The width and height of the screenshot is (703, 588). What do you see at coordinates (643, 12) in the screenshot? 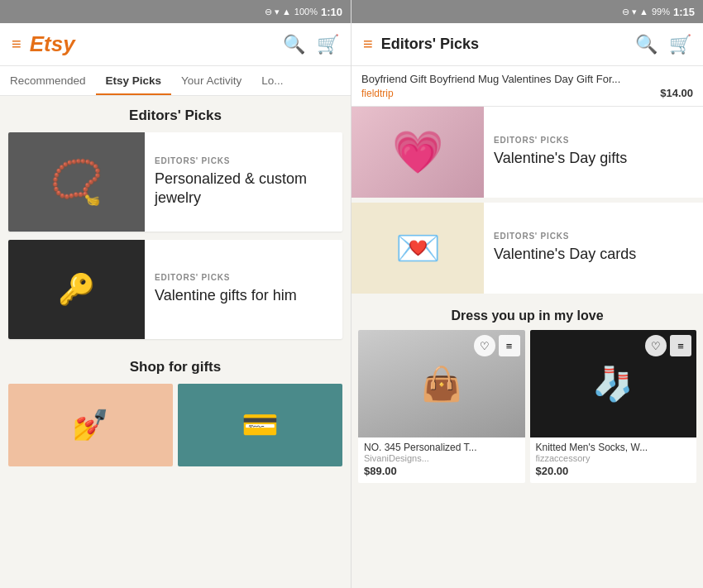
I see `signal-icon-right: ▲` at bounding box center [643, 12].